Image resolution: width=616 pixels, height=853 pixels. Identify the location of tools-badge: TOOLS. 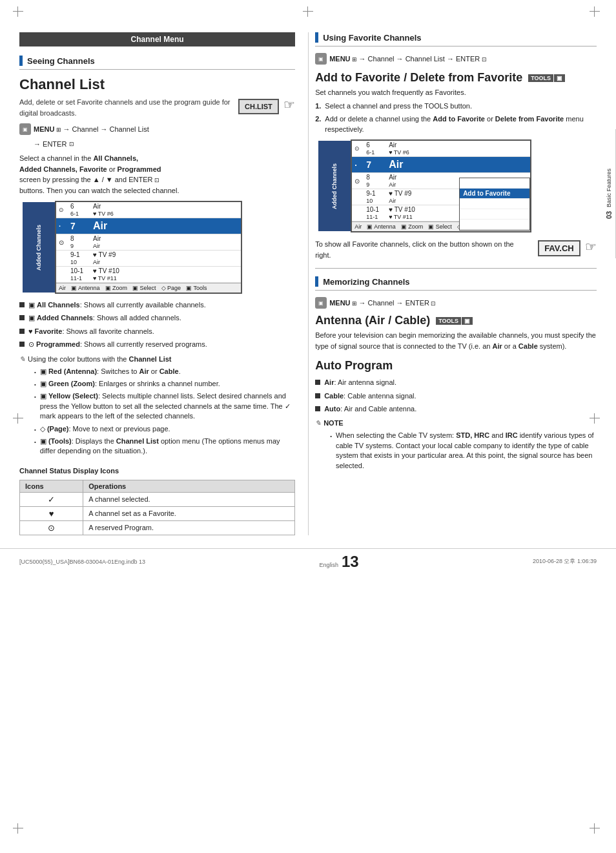
(541, 78).